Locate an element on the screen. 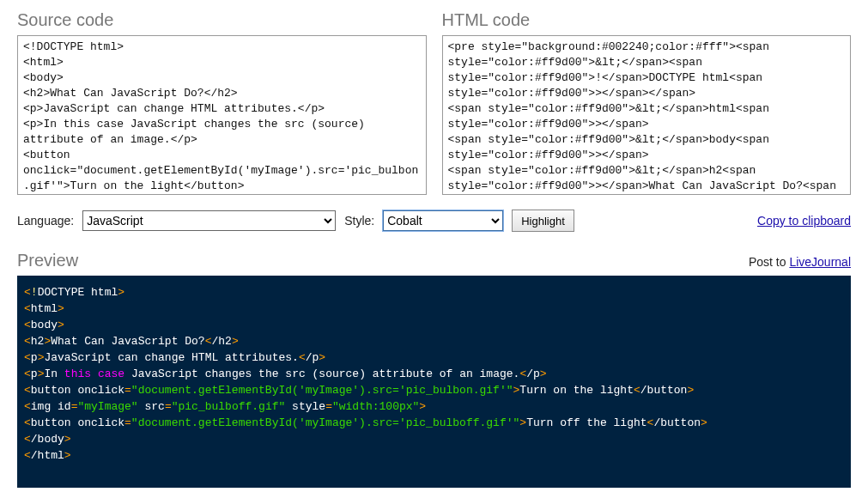 This screenshot has height=492, width=868. pv-token: case is located at coordinates (112, 374).